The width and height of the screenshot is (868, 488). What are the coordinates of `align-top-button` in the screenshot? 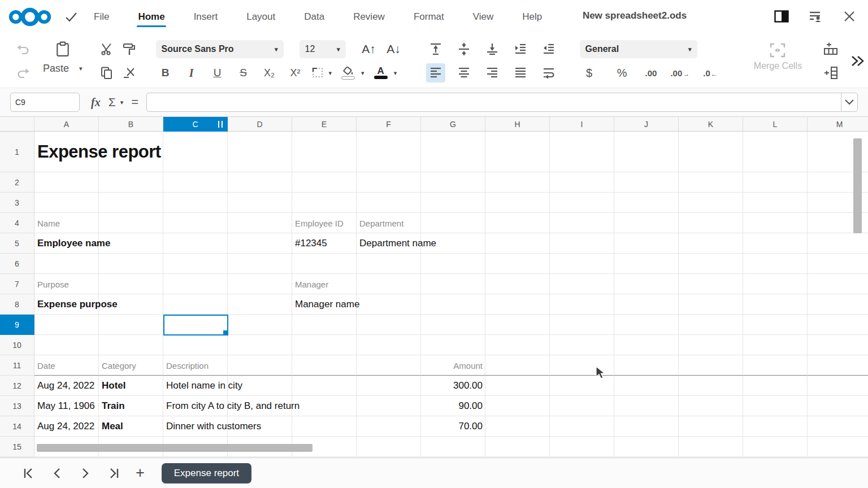 It's located at (436, 49).